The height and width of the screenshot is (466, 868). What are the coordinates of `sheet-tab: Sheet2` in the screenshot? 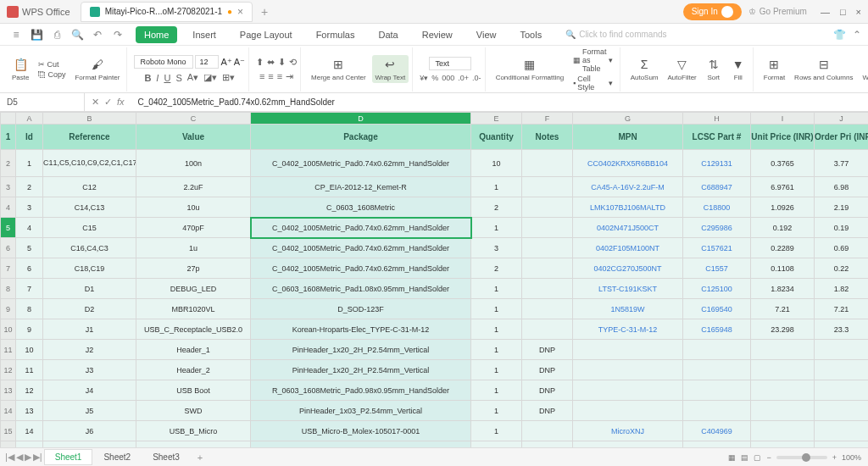 It's located at (117, 458).